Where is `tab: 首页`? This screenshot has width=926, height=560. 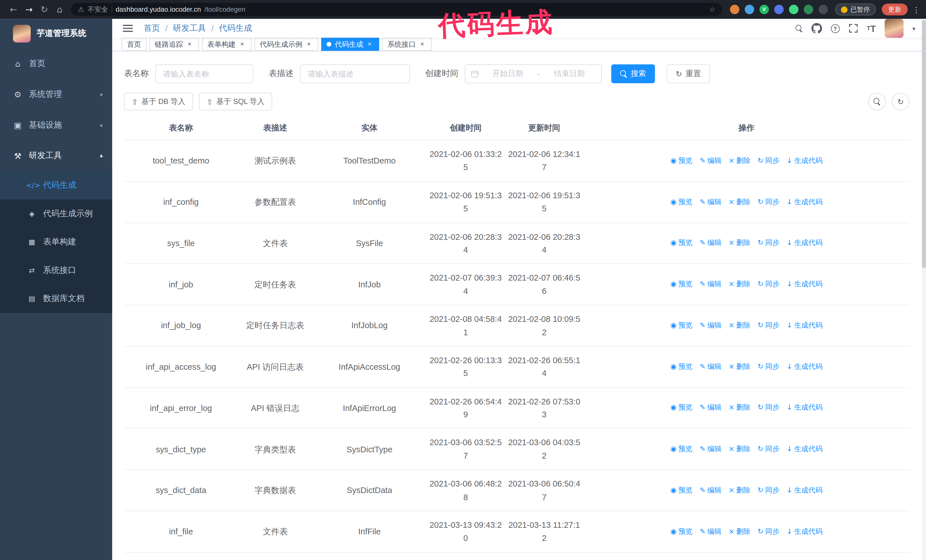
tab: 首页 is located at coordinates (134, 44).